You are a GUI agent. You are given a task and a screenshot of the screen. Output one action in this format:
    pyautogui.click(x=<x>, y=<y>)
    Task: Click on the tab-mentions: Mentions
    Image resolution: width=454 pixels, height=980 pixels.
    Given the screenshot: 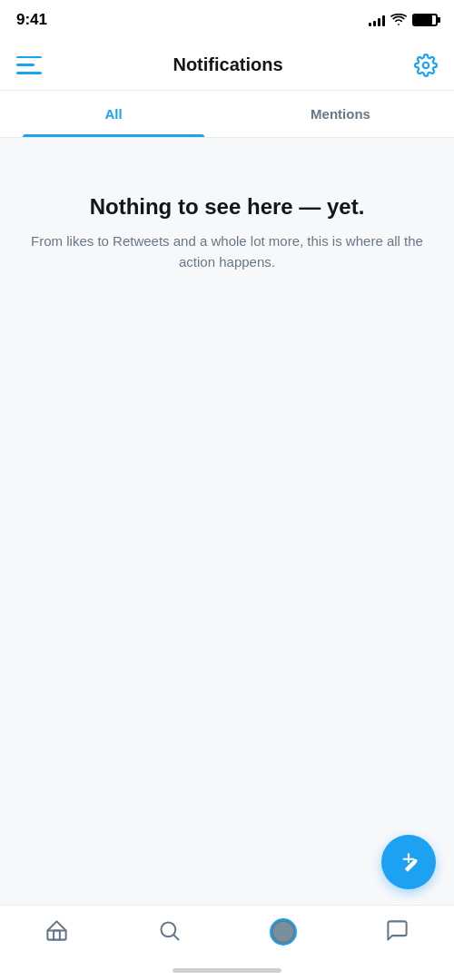 What is the action you would take?
    pyautogui.click(x=340, y=114)
    